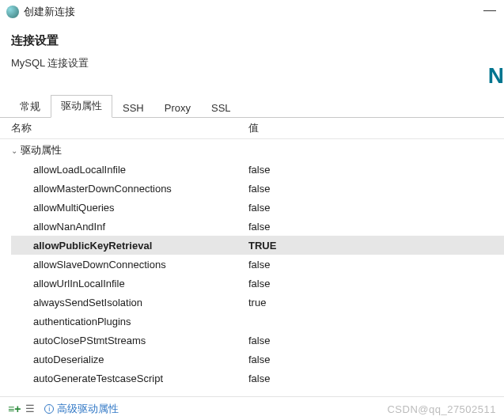  What do you see at coordinates (258, 283) in the screenshot?
I see `property-row: allowUrlInLocalInfilefalse` at bounding box center [258, 283].